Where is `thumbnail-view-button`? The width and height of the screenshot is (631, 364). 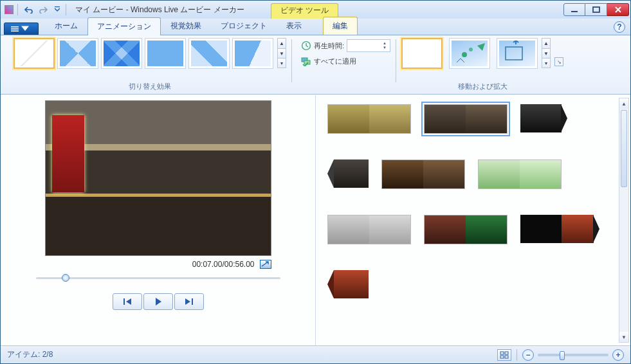
thumbnail-view-button is located at coordinates (504, 355).